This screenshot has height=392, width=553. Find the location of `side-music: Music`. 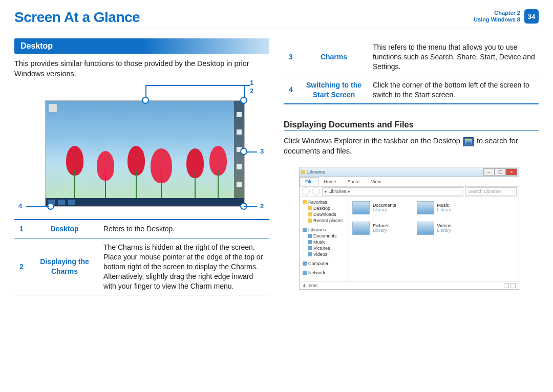

side-music: Music is located at coordinates (324, 242).